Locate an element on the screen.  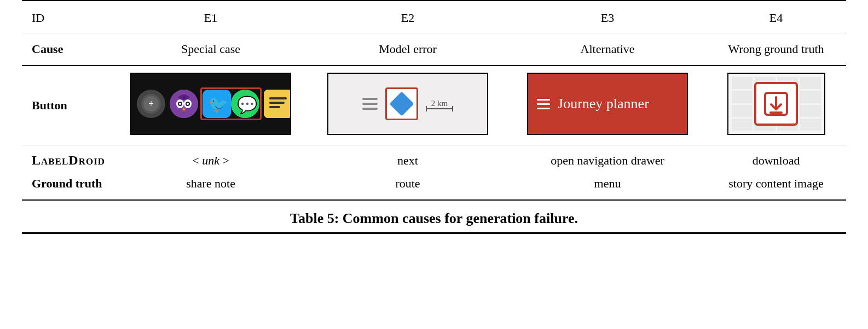
ground-truth-e3: menu is located at coordinates (607, 186).